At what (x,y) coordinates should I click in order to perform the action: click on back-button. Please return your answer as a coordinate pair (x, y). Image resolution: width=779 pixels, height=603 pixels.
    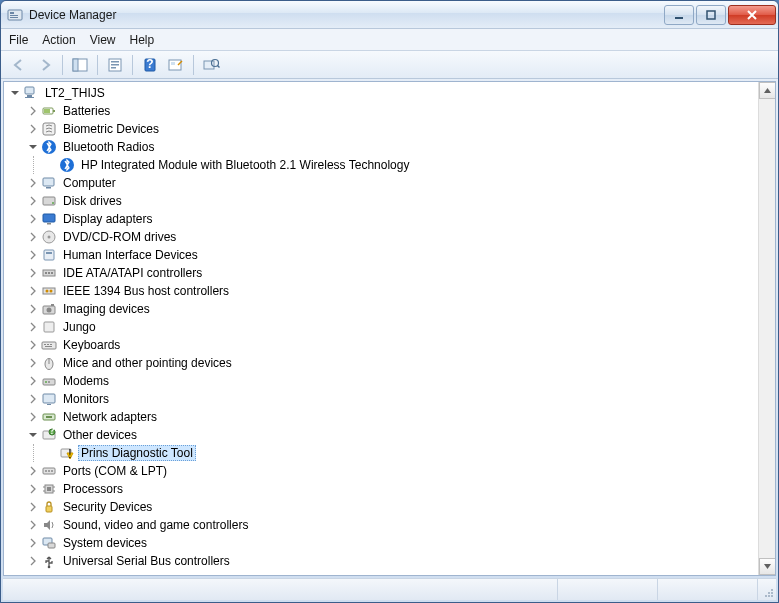
    Looking at the image, I should click on (19, 65).